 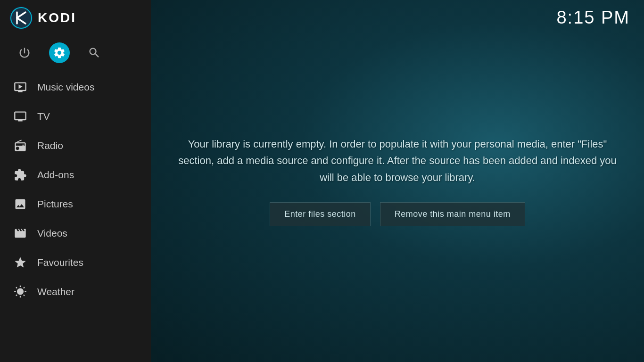 I want to click on sidebar-top-icons, so click(x=75, y=52).